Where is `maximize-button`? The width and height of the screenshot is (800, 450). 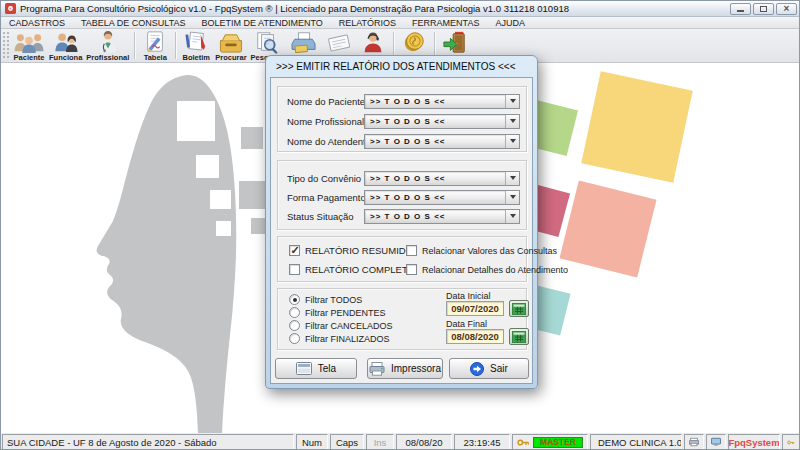
maximize-button is located at coordinates (764, 9).